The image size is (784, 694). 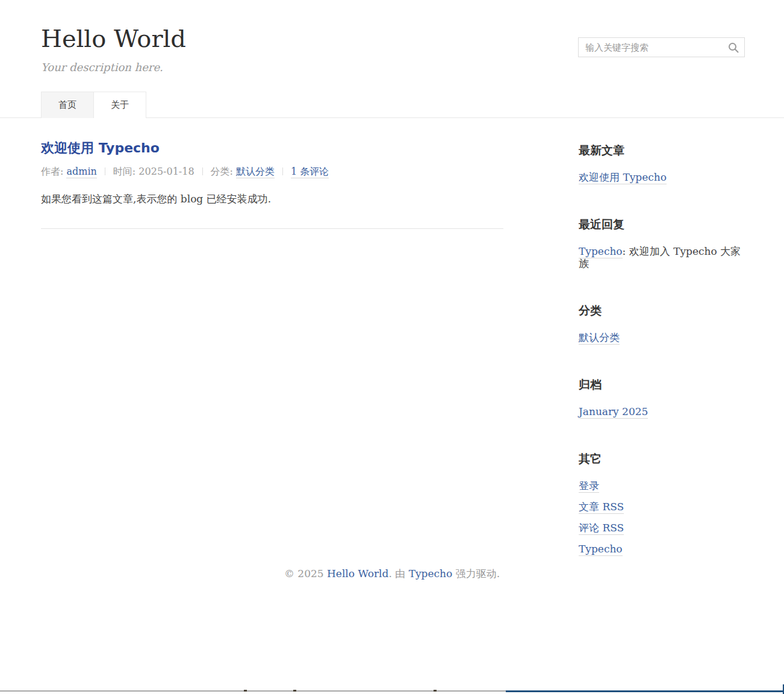 What do you see at coordinates (662, 411) in the screenshot?
I see `list-item: January 2025` at bounding box center [662, 411].